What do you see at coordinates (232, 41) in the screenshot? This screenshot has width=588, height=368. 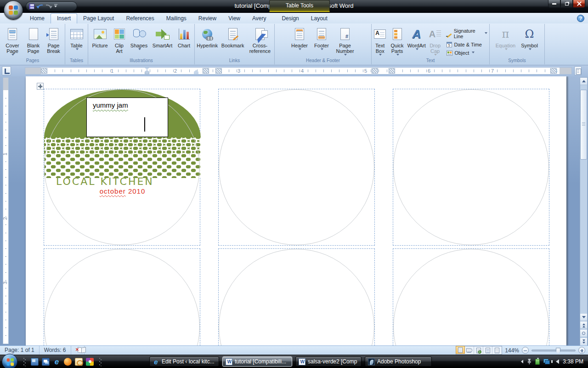 I see `bookmark-button: Bookmark` at bounding box center [232, 41].